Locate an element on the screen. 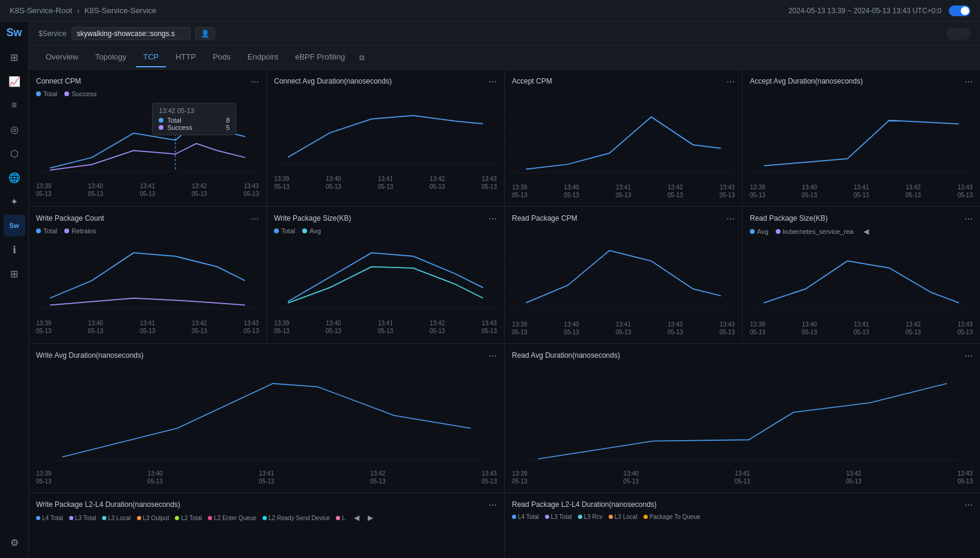  write-l2l4-arrow-prev: ◀ is located at coordinates (357, 518).